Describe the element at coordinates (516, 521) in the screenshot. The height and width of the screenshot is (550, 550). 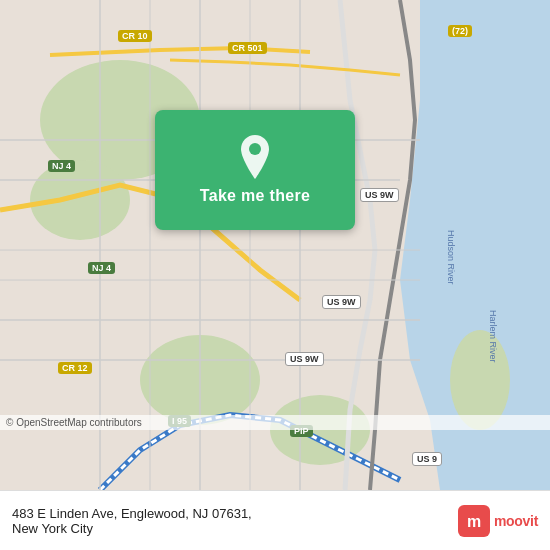
I see `moovit-label: moovit` at that location.